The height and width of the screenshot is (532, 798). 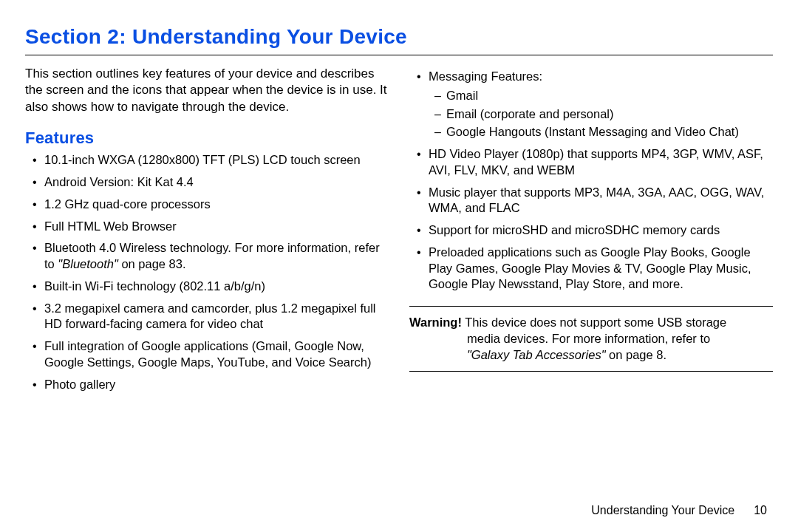 I want to click on feature-item: 10.1-inch WXGA (1280x800) TFT (PLS) LCD …, so click(x=210, y=160).